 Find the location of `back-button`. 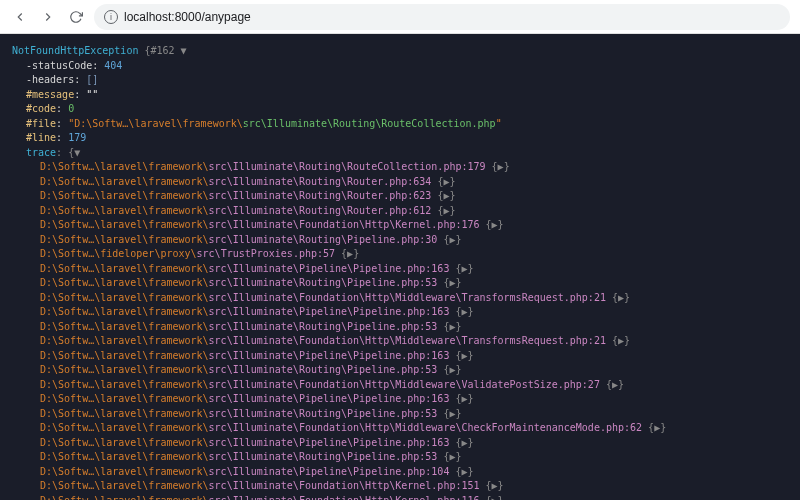

back-button is located at coordinates (20, 17).